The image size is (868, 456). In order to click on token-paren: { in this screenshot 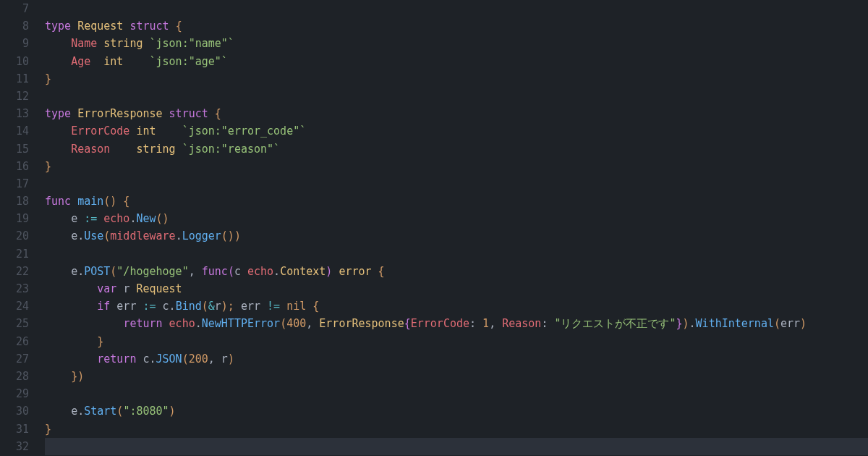, I will do `click(408, 324)`.